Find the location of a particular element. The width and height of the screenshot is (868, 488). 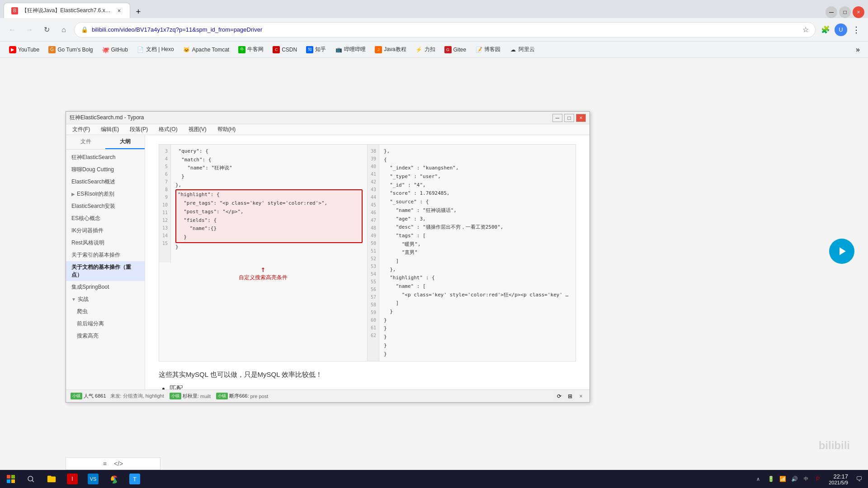

menu-paragraph: 段落(P) is located at coordinates (139, 129).